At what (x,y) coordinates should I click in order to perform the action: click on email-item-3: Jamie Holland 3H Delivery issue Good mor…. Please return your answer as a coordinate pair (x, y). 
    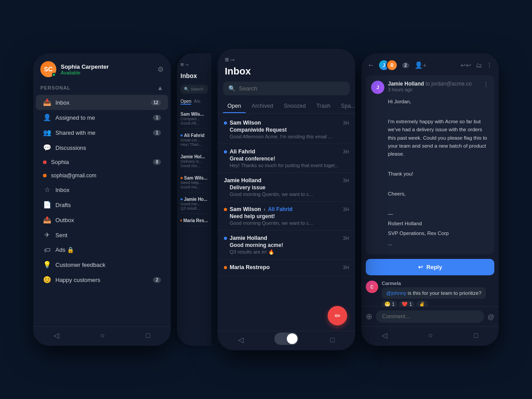
    Looking at the image, I should click on (286, 187).